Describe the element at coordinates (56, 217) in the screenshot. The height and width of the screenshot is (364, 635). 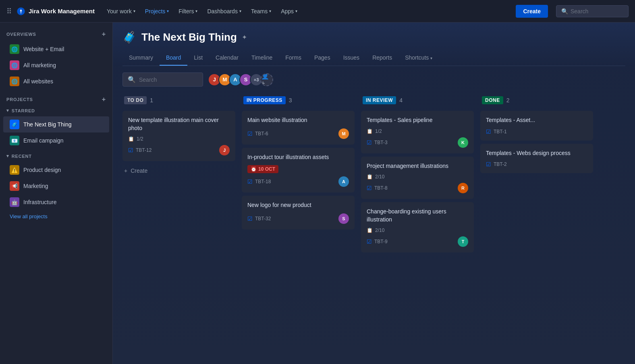
I see `view-all-projects-link: View all projects` at that location.